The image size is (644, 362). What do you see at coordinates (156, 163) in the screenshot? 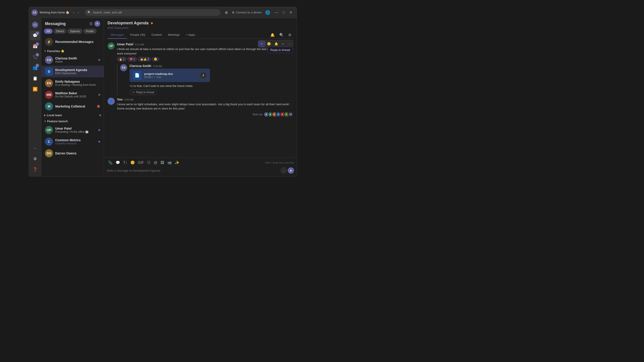
I see `mention-button: @` at bounding box center [156, 163].